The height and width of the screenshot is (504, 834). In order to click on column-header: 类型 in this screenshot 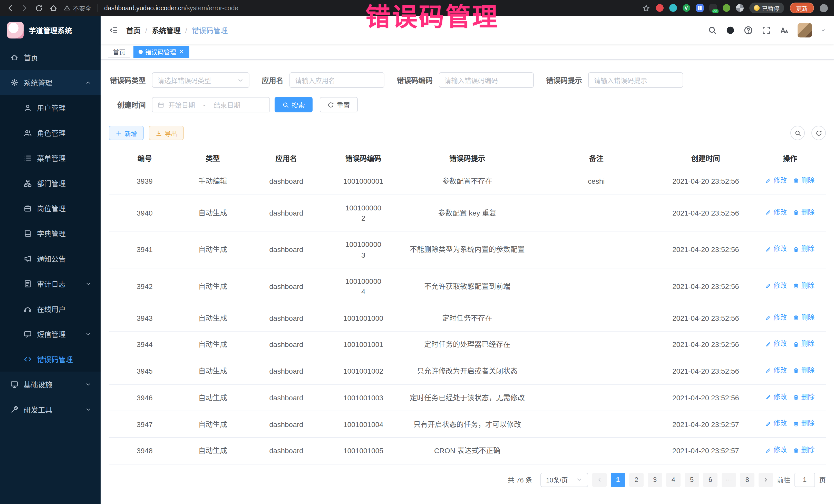, I will do `click(213, 158)`.